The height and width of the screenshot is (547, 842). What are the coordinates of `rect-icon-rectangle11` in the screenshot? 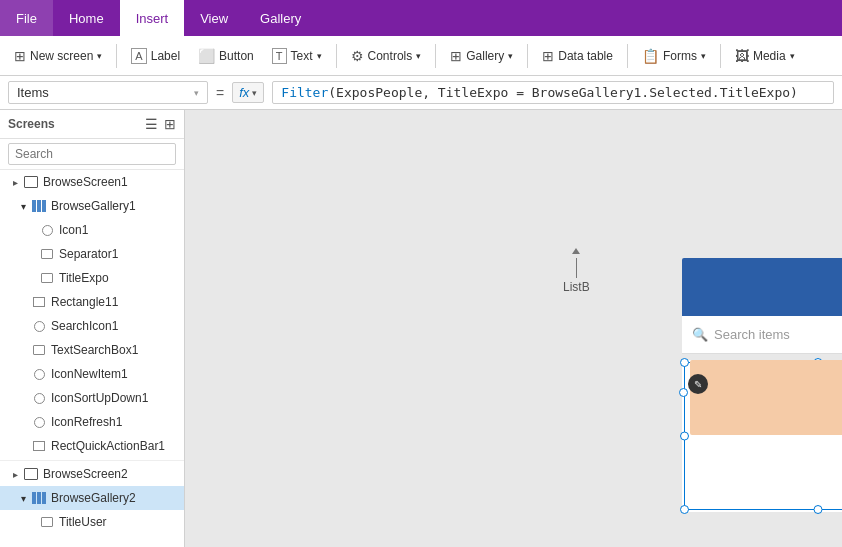 It's located at (39, 302).